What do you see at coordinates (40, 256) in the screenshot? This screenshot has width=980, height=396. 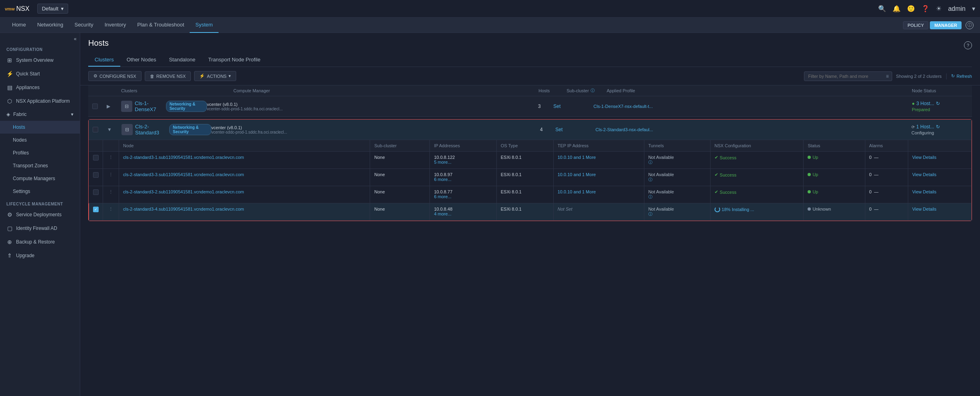 I see `sidebar-item-upgrade: ⇑ Upgrade` at bounding box center [40, 256].